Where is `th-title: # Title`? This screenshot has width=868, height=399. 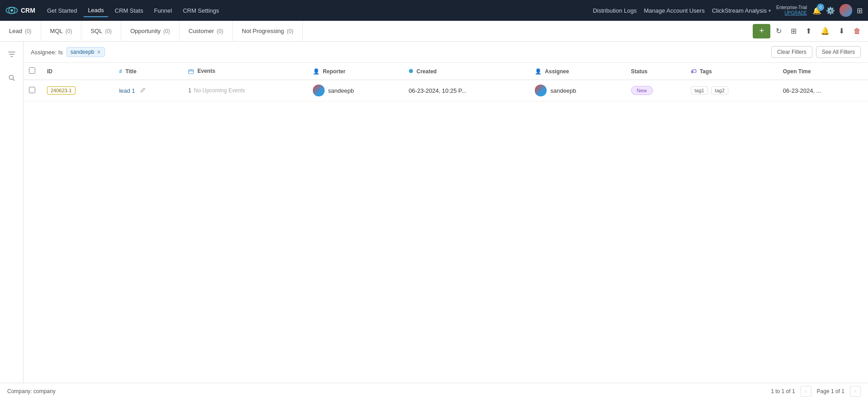 th-title: # Title is located at coordinates (148, 71).